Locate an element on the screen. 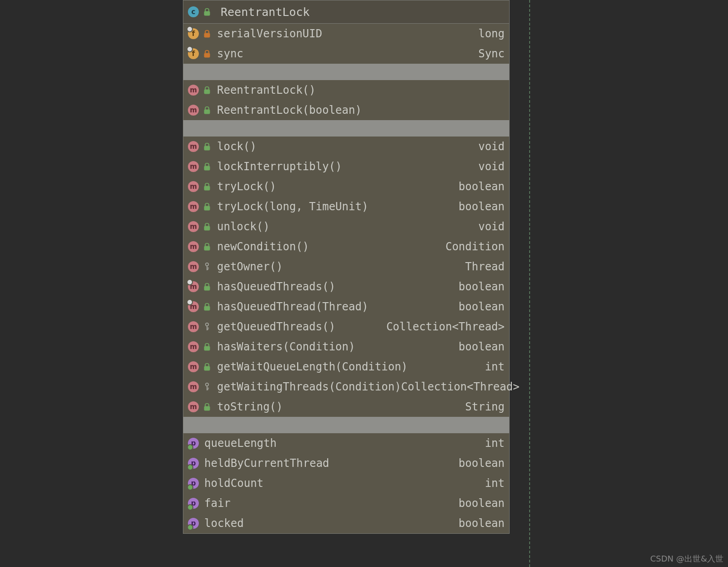  member-row: plockedboolean is located at coordinates (346, 523).